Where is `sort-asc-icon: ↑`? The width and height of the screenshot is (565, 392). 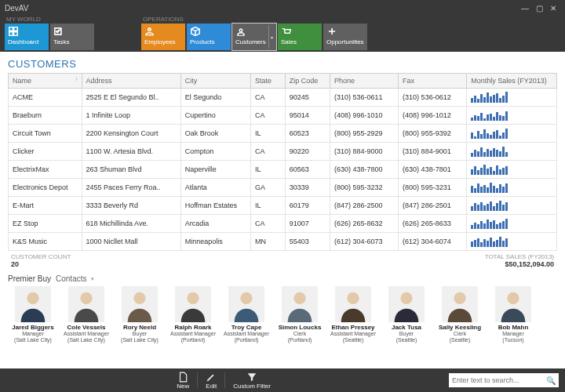 sort-asc-icon: ↑ is located at coordinates (77, 80).